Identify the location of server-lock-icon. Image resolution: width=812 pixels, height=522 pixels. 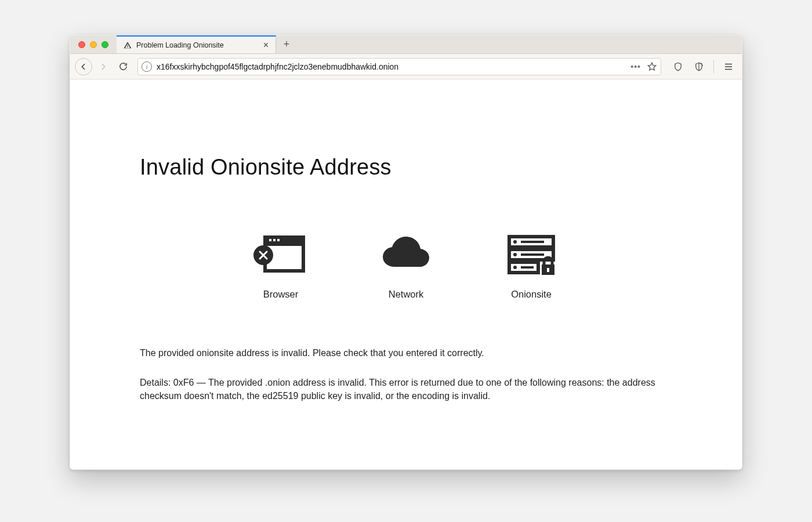
(531, 254).